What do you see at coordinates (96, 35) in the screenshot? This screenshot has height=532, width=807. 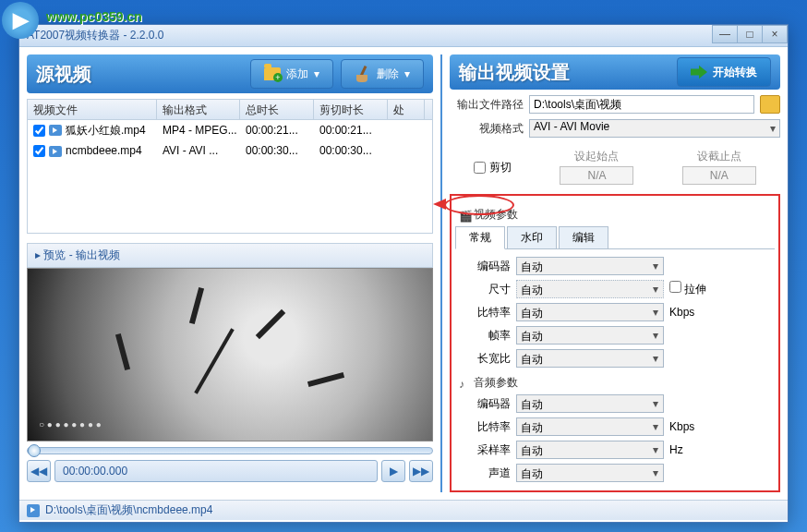 I see `window-title: AT2007视频转换器 - 2.2.0.0` at bounding box center [96, 35].